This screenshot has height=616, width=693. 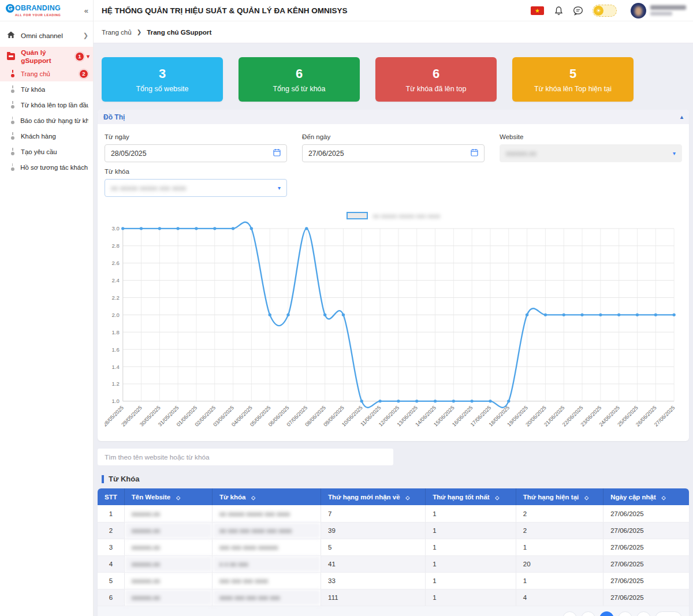 I want to click on table-row: 2 xxxxxx.xx xx xxx xxx xxxx xxx xxxx 39 …, so click(x=393, y=530).